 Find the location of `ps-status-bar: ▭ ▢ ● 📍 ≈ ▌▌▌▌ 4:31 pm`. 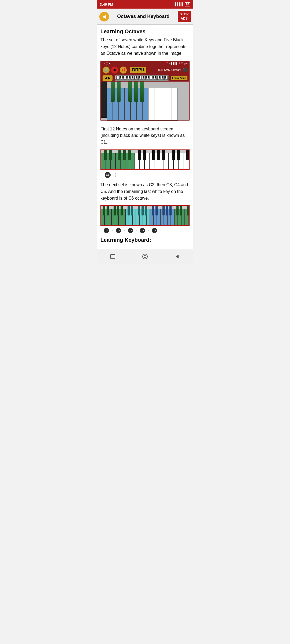

ps-status-bar: ▭ ▢ ● 📍 ≈ ▌▌▌▌ 4:31 pm is located at coordinates (145, 63).